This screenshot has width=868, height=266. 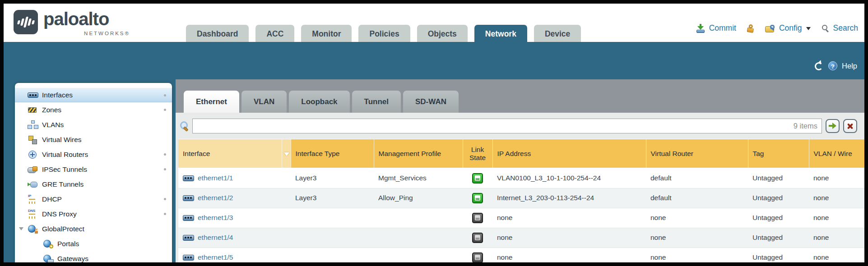 What do you see at coordinates (819, 66) in the screenshot?
I see `refresh-icon` at bounding box center [819, 66].